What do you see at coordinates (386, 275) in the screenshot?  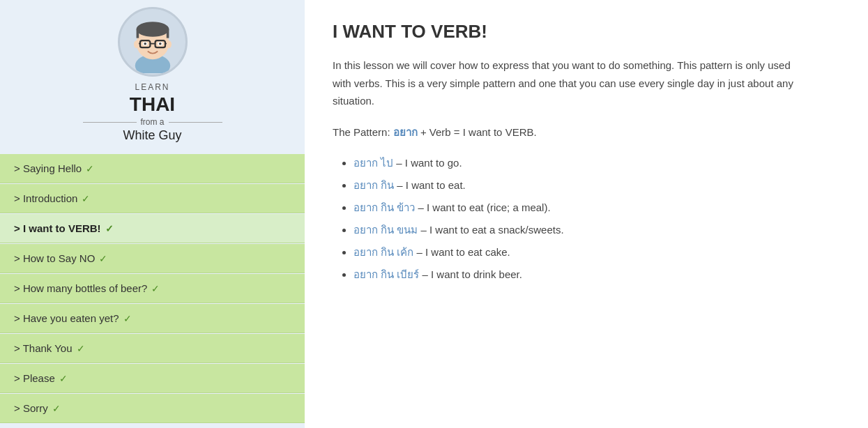 I see `thai-word: อยาก กิน เบียร์` at bounding box center [386, 275].